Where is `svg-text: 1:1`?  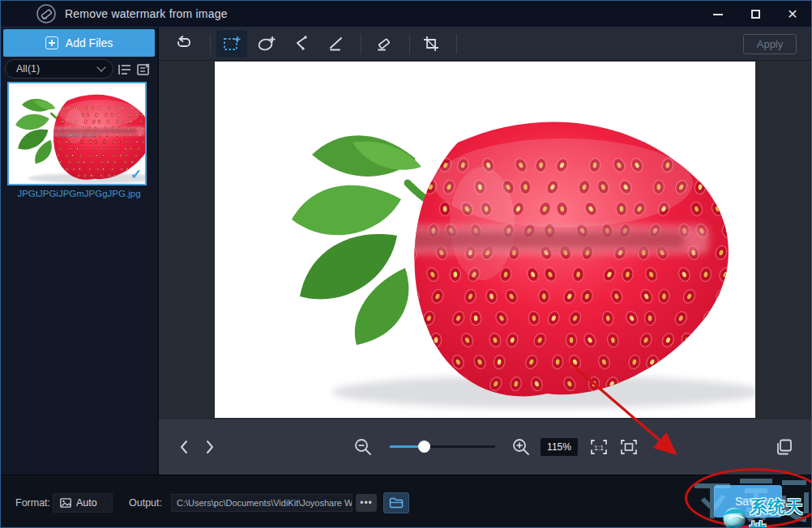
svg-text: 1:1 is located at coordinates (599, 448).